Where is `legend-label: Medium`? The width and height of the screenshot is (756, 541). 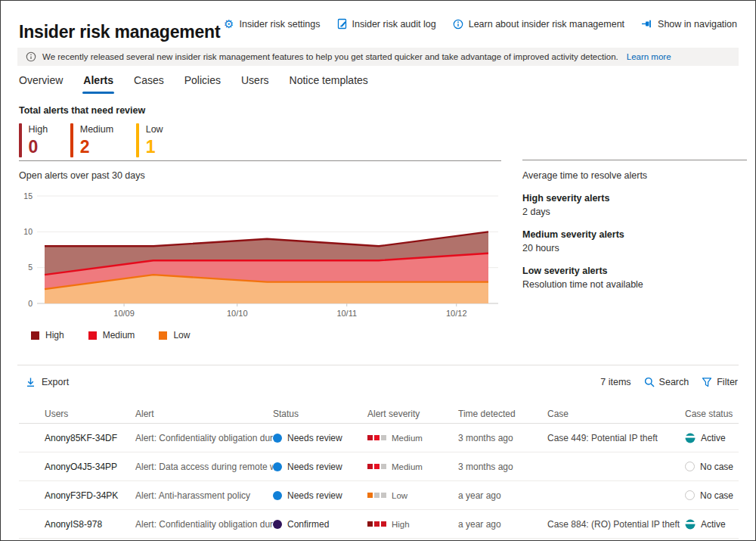
legend-label: Medium is located at coordinates (119, 335).